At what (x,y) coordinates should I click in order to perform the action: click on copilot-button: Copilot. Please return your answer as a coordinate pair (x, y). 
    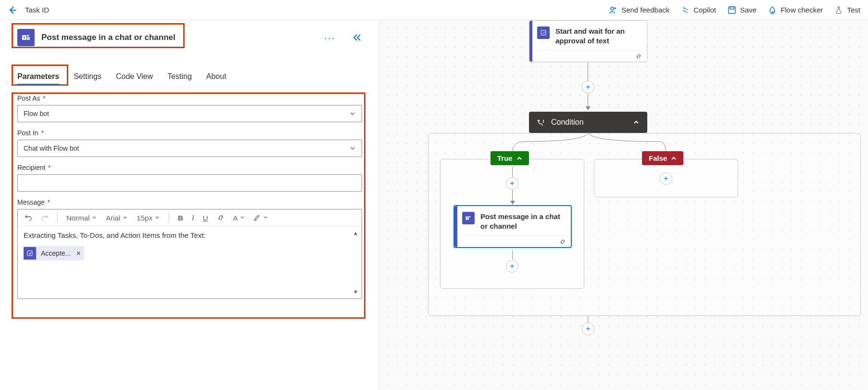
    Looking at the image, I should click on (698, 10).